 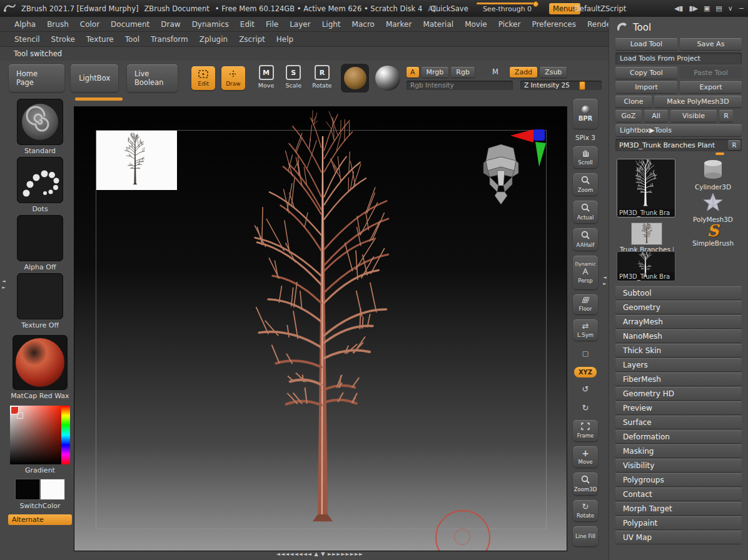 What do you see at coordinates (585, 408) in the screenshot?
I see `spin-right-button: ↻` at bounding box center [585, 408].